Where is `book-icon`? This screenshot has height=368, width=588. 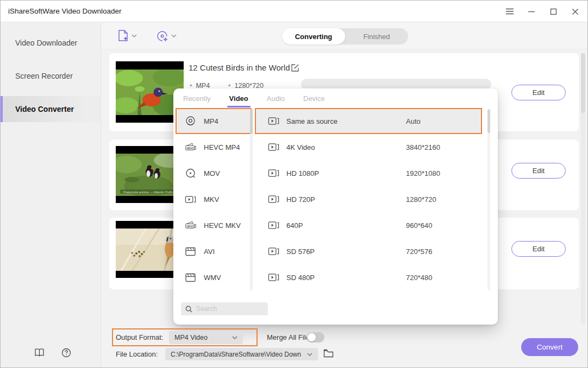
book-icon is located at coordinates (39, 353).